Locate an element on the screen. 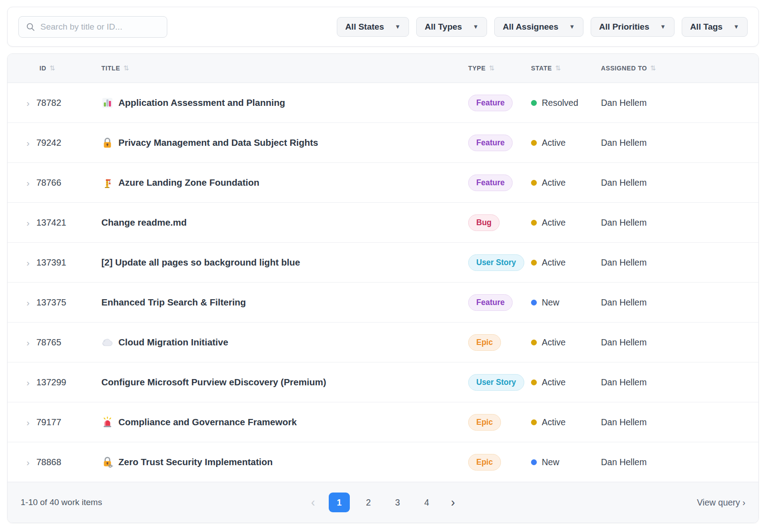 The height and width of the screenshot is (532, 766). dropdown-label: All Types is located at coordinates (443, 27).